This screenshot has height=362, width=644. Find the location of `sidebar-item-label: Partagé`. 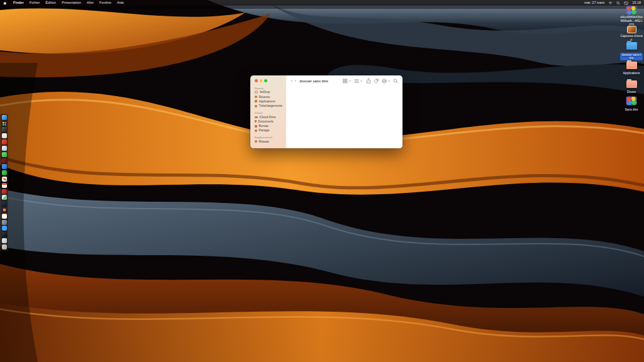

sidebar-item-label: Partagé is located at coordinates (264, 131).